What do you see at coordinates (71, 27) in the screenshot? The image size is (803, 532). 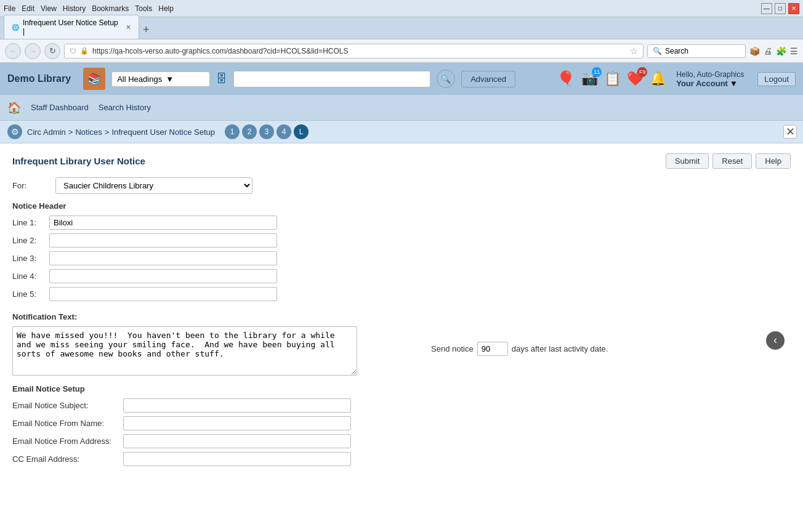 I see `active-tab: 🌐 Infrequent User Notice Setup | ✕` at bounding box center [71, 27].